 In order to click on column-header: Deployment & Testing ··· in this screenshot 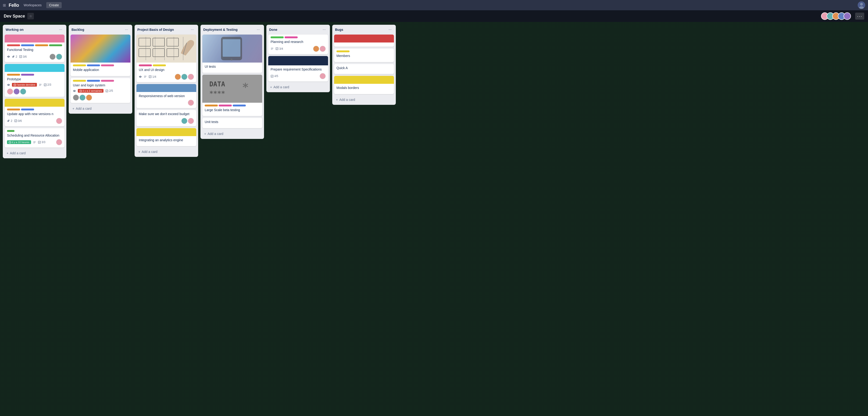, I will do `click(232, 29)`.